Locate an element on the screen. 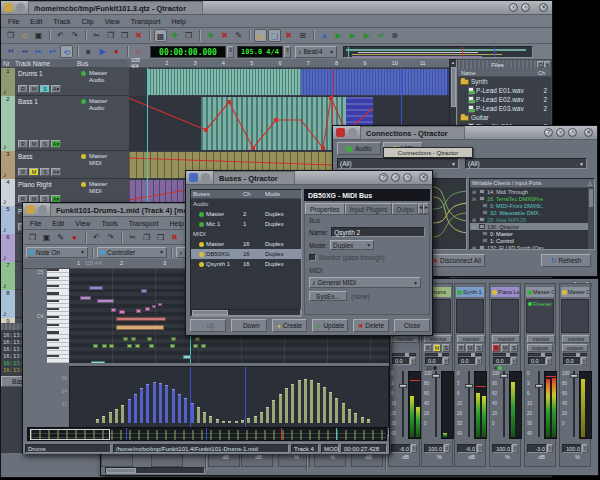 This screenshot has height=480, width=600. up-button: ↑Up is located at coordinates (208, 326).